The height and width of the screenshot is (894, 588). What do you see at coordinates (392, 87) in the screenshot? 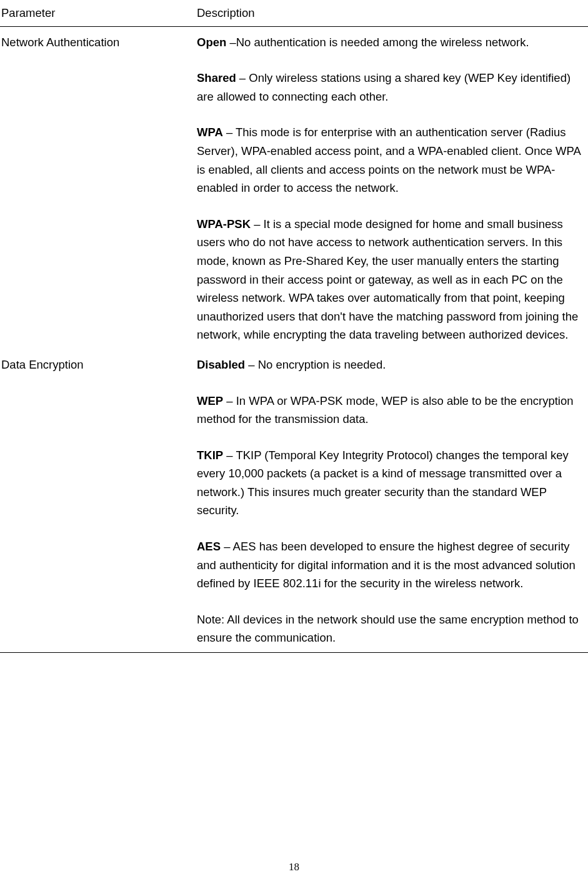
I see `desc-block: Shared – Only wireless stations using a …` at bounding box center [392, 87].